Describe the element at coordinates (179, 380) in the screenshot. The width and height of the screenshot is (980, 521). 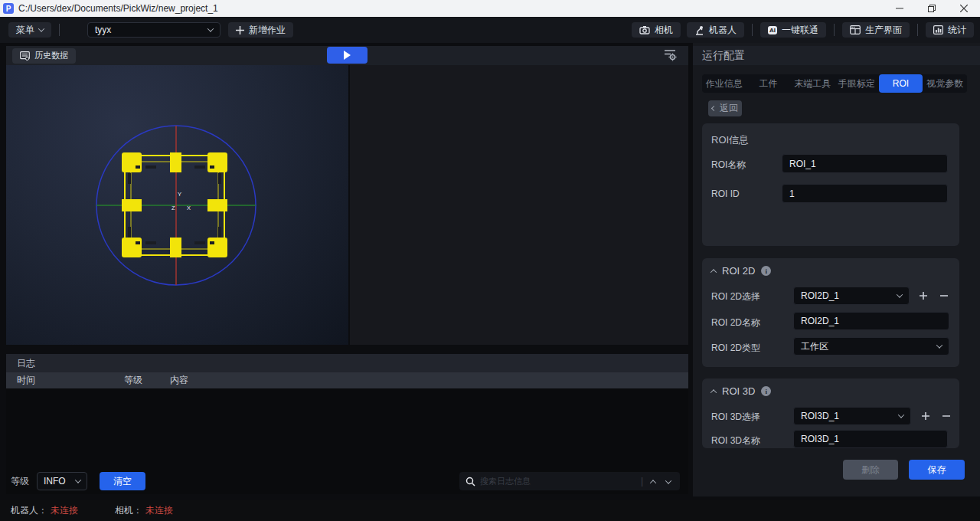
I see `log-col-content: 内容` at that location.